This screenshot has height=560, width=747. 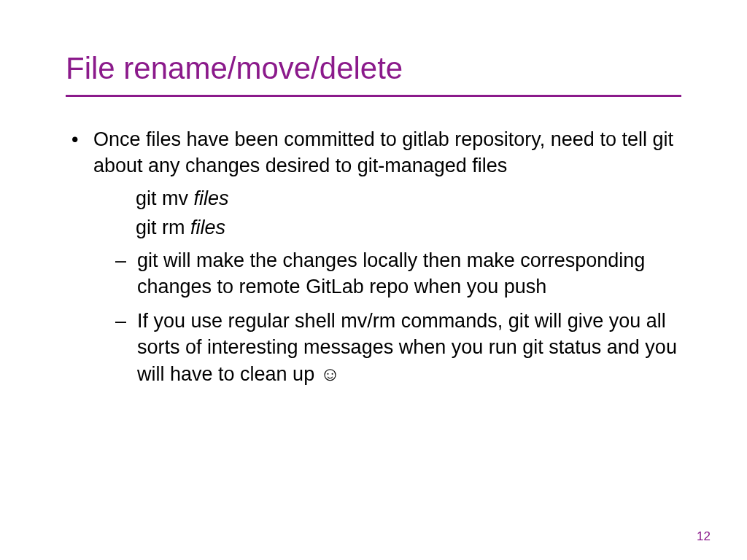 I want to click on sub-bullet-1-text: git will make the changes locally then m…, so click(x=391, y=273).